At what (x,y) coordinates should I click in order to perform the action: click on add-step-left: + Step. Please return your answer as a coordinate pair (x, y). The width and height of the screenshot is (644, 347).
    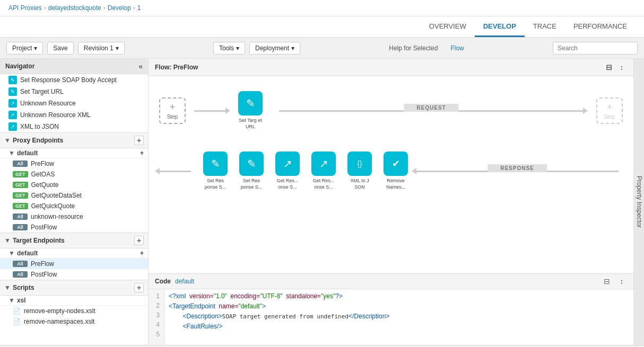
    Looking at the image, I should click on (172, 111).